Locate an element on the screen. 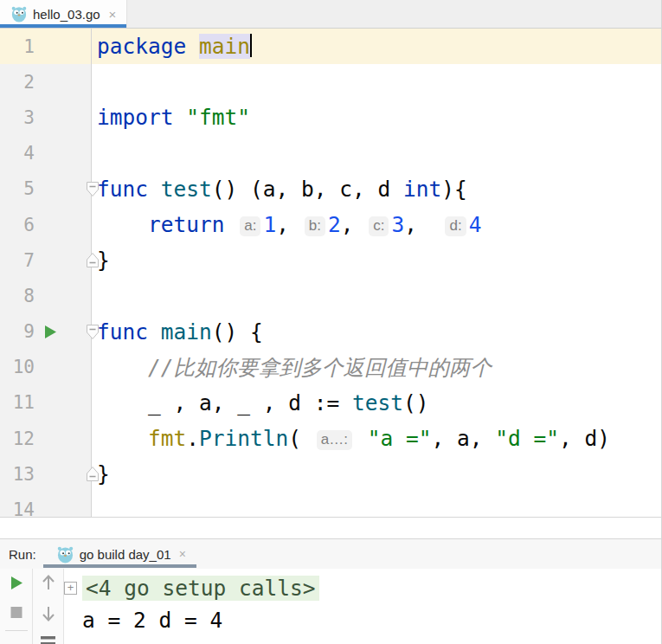  editor-line-11: 11 _ , a, _ , d := test() is located at coordinates (331, 403).